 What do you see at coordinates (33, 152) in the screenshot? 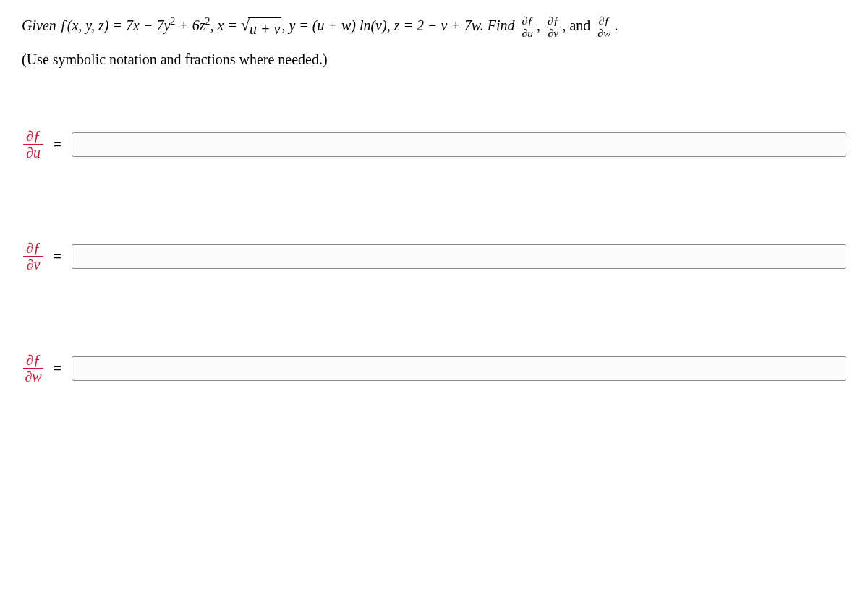
I see `label-dfdu-den: ∂u` at bounding box center [33, 152].